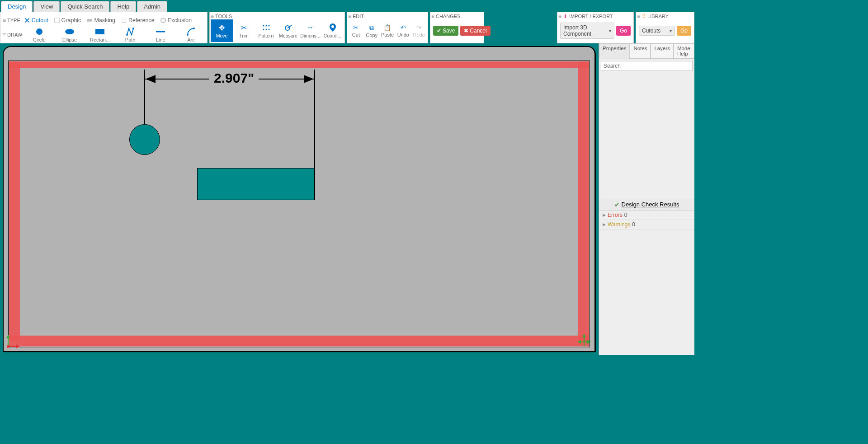  I want to click on draw-arc: Arc, so click(191, 35).